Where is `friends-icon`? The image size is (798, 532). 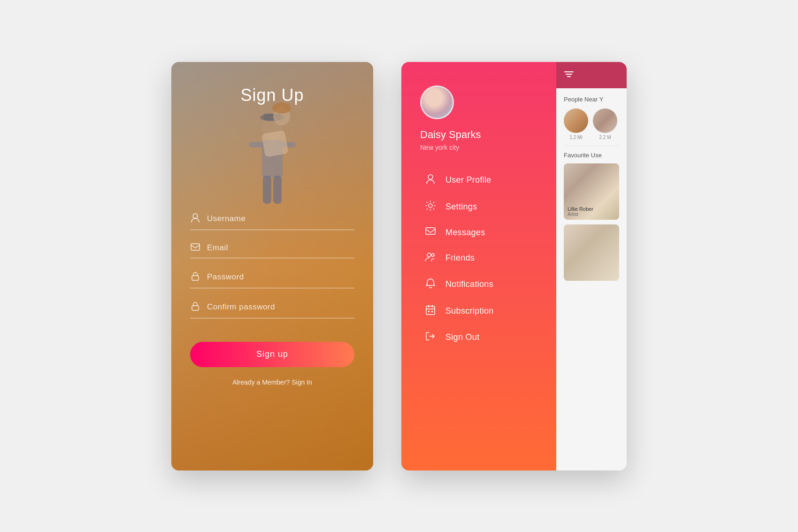
friends-icon is located at coordinates (430, 258).